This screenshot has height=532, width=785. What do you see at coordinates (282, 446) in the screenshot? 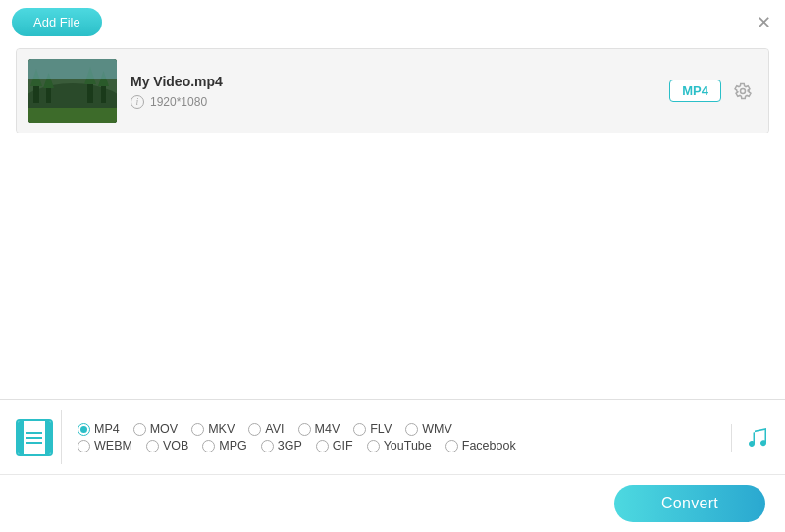
I see `format-option-3gp: 3GP` at bounding box center [282, 446].